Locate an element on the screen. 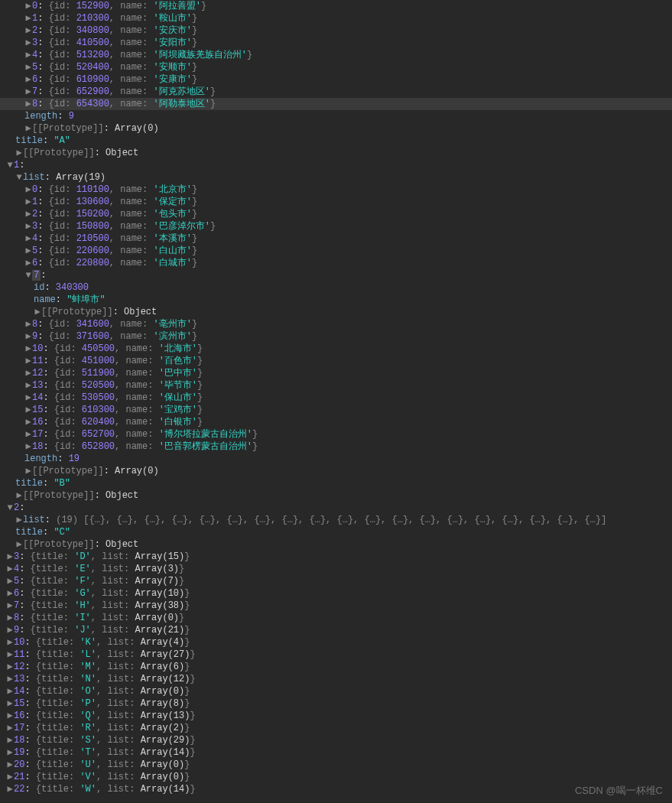 This screenshot has width=672, height=803. group-collapsed: ▶4: {title: 'E', list: Array(3)} is located at coordinates (336, 569).